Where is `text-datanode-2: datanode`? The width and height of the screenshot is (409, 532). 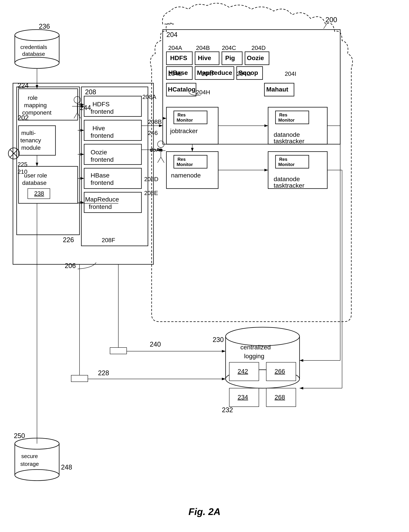
text-datanode-2: datanode is located at coordinates (287, 179).